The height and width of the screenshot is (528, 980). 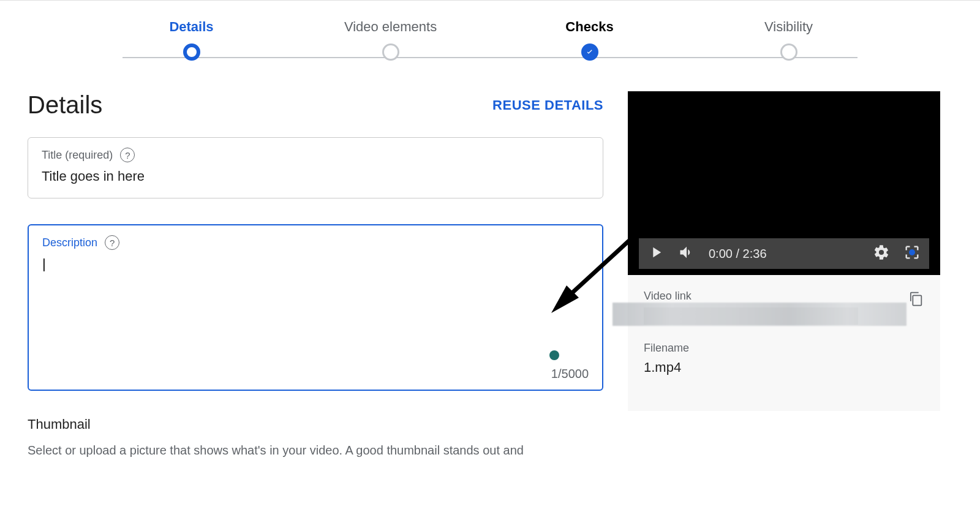 I want to click on step-label: Checks, so click(x=589, y=27).